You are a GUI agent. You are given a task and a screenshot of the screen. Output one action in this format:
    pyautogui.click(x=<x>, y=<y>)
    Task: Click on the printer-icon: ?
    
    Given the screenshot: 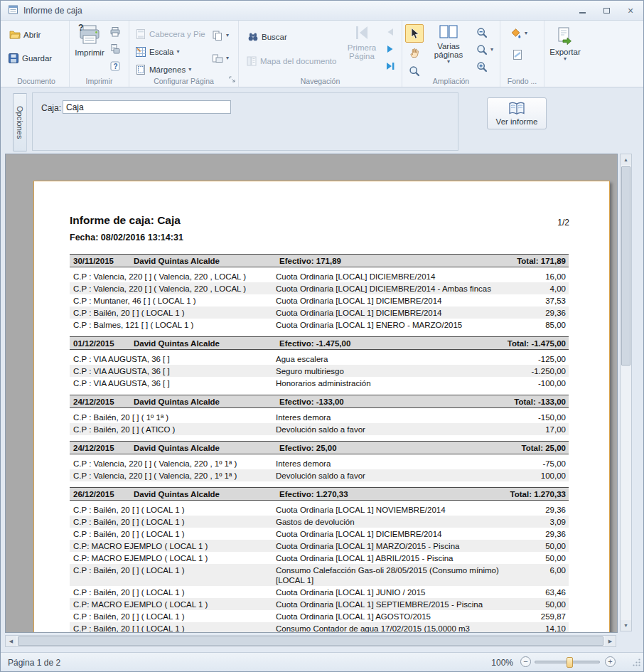 What is the action you would take?
    pyautogui.click(x=90, y=35)
    